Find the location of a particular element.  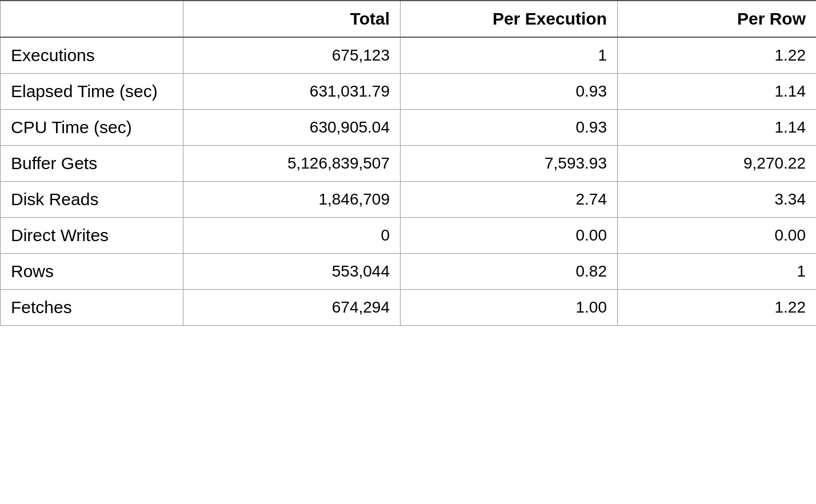

table-row: CPU Time (sec)630,905.040.931.14 is located at coordinates (409, 128).